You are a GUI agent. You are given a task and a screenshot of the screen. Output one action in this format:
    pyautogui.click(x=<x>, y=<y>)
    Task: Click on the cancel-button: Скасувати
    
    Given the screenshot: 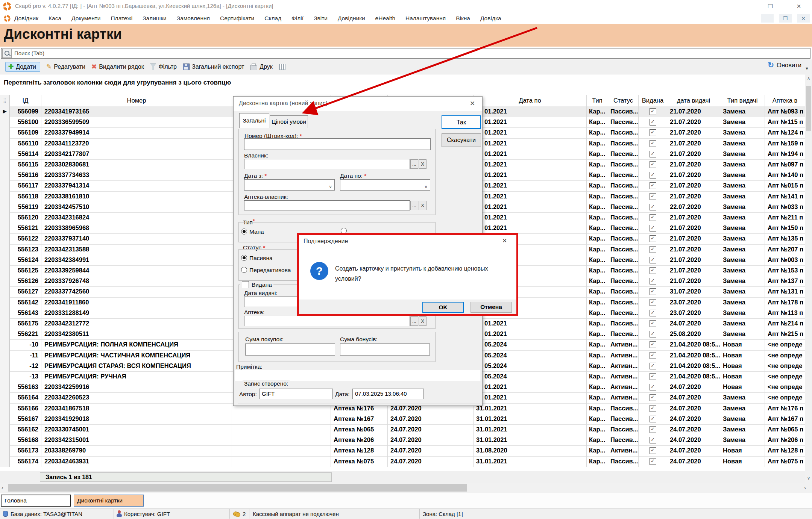 What is the action you would take?
    pyautogui.click(x=461, y=140)
    